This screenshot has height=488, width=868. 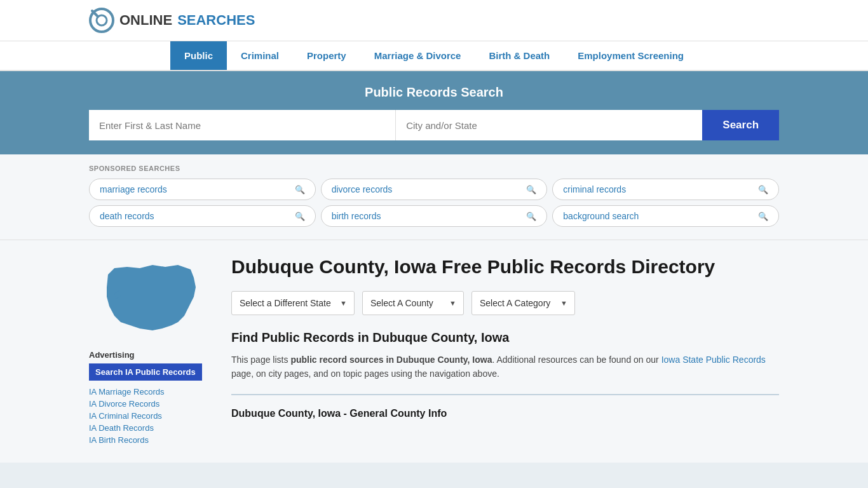 What do you see at coordinates (362, 189) in the screenshot?
I see `sponsored-link-divorce: divorce records` at bounding box center [362, 189].